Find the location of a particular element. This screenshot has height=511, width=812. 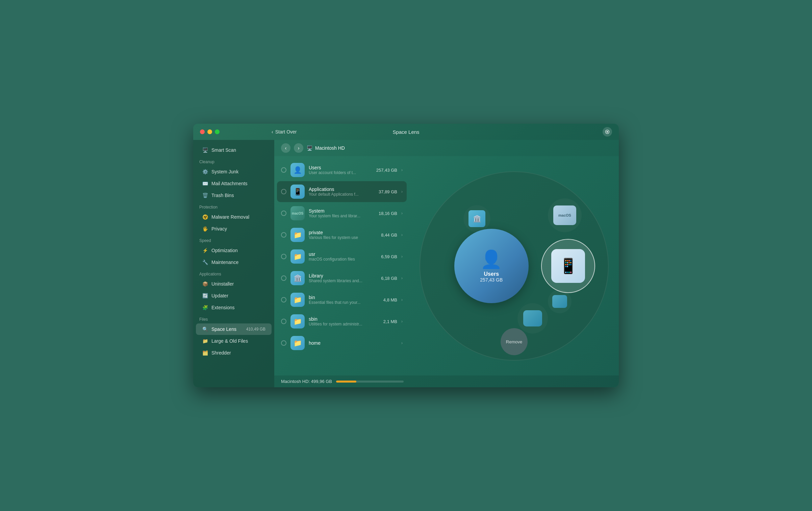

storage-progress-bar is located at coordinates (370, 382).